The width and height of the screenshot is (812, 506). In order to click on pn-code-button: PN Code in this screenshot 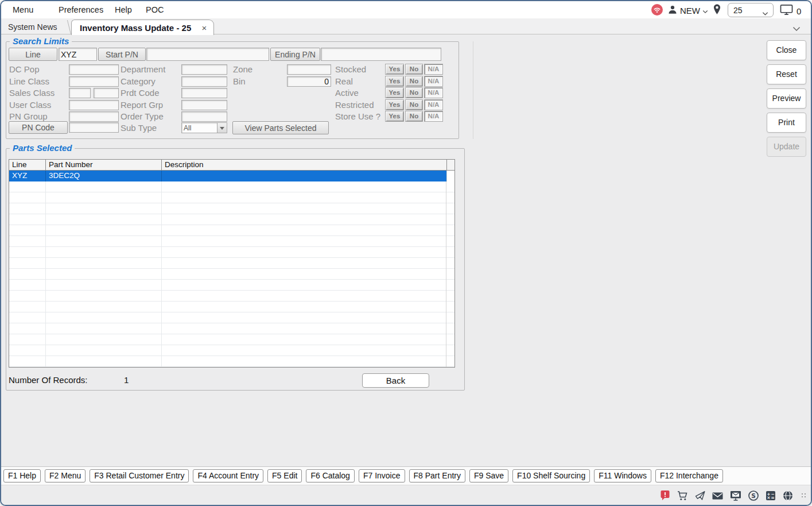, I will do `click(38, 128)`.